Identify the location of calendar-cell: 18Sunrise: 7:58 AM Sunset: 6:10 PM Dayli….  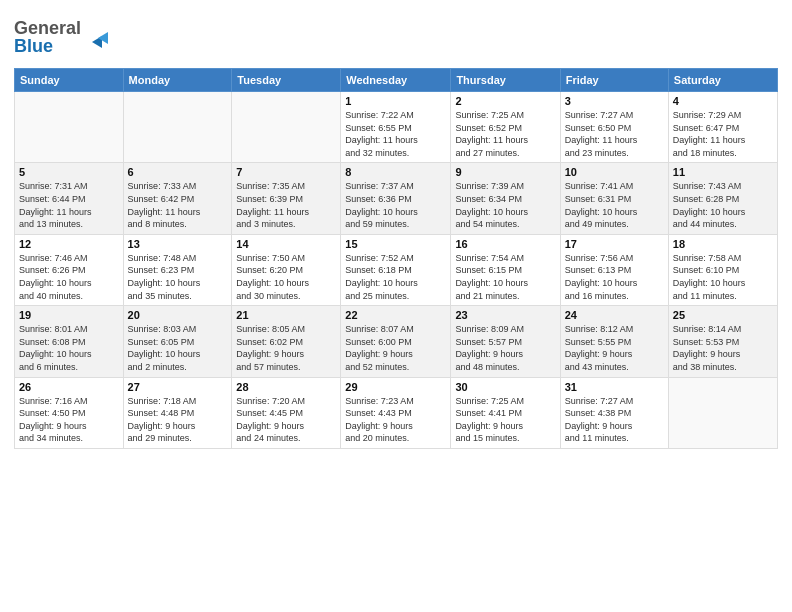
(722, 270).